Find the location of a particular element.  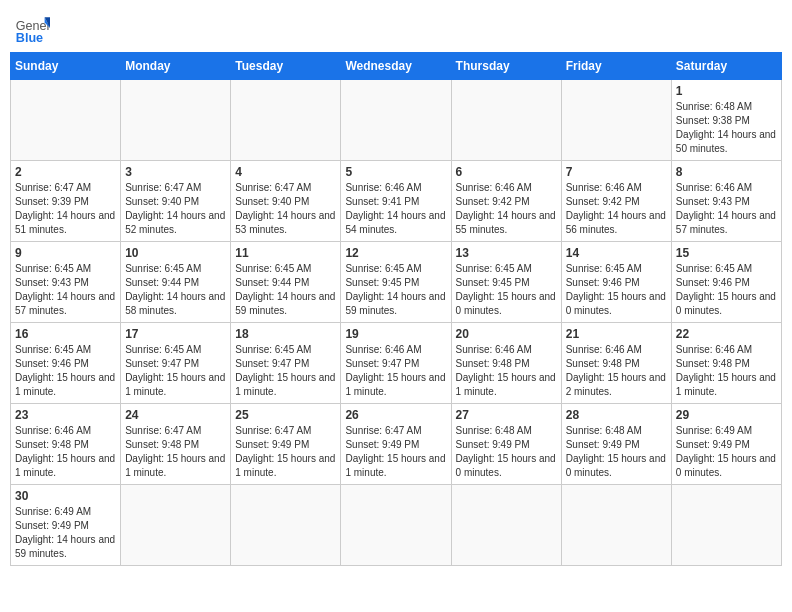

day-number: 24 is located at coordinates (176, 415).